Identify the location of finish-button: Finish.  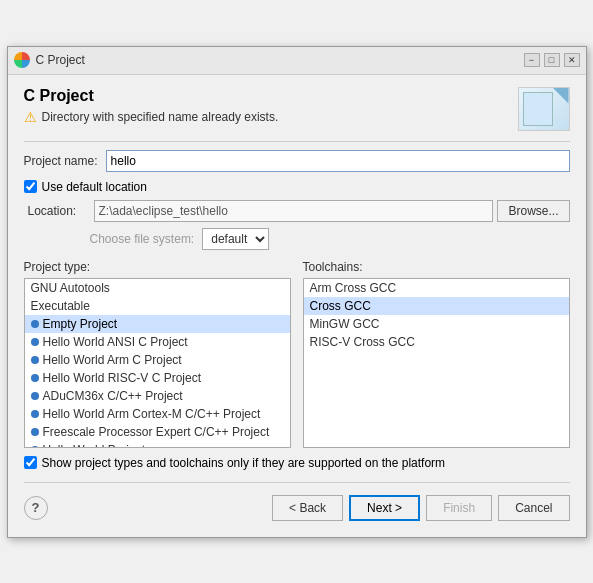
(459, 508).